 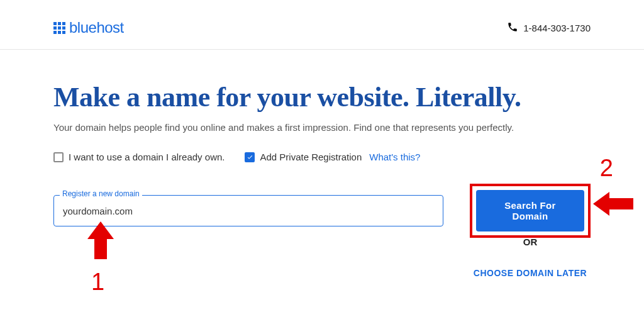 I want to click on checkbox-unchecked-icon, so click(x=58, y=157).